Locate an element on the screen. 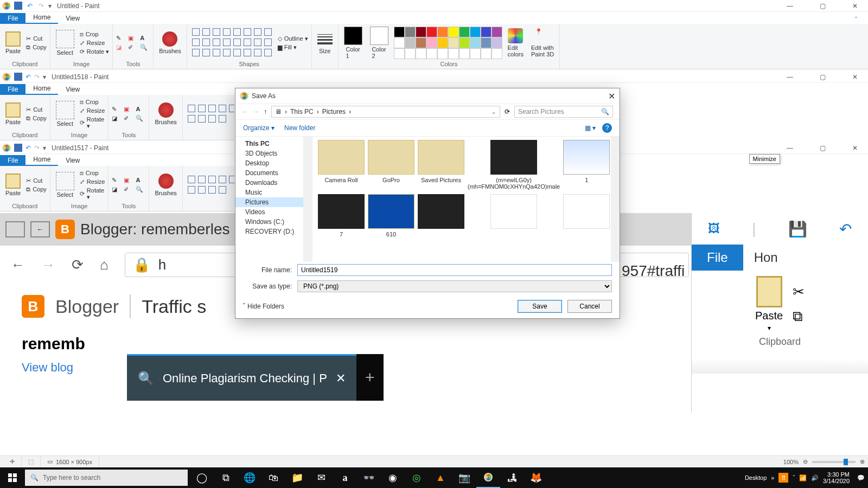  nav-home-icon: ⌂ is located at coordinates (104, 265).